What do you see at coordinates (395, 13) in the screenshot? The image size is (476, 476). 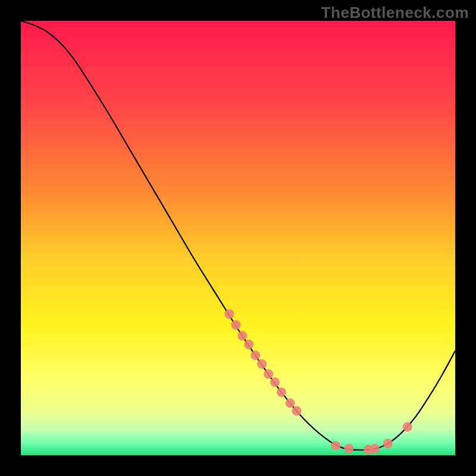 I see `watermark-text: TheBottleneck.com` at bounding box center [395, 13].